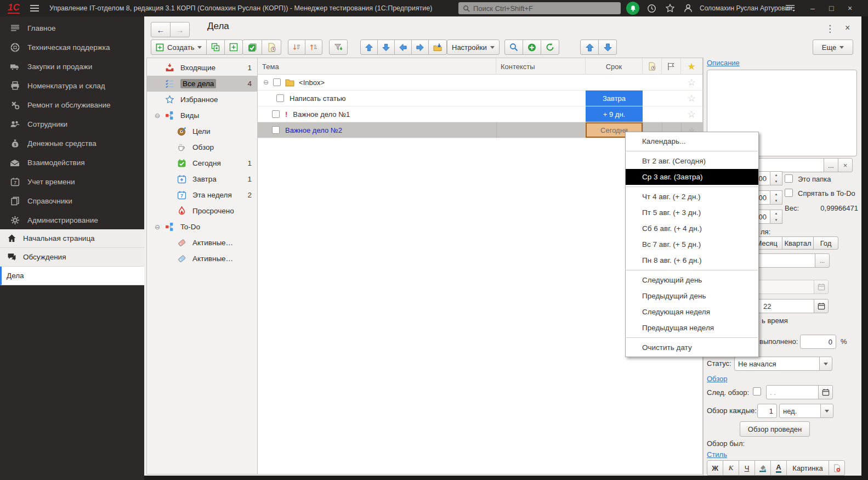 The height and width of the screenshot is (480, 868). I want to click on tree-item-goals: Цели, so click(202, 132).